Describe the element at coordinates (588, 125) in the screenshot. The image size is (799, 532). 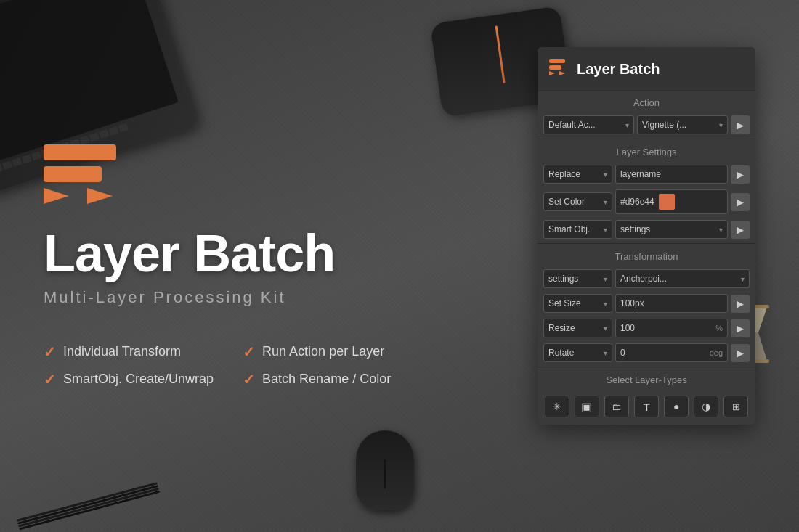
I see `action-dropdown1: Default Ac... ▾` at that location.